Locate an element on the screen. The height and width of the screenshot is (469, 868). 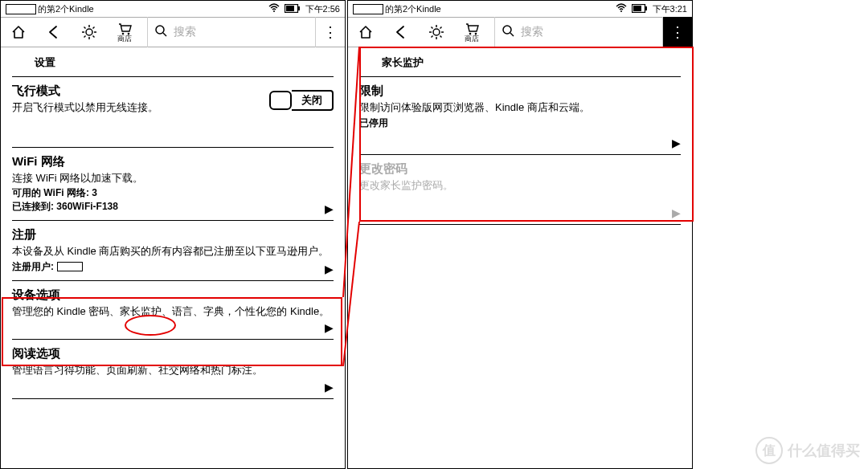
watermark: 值 什么值得买 is located at coordinates (808, 451).